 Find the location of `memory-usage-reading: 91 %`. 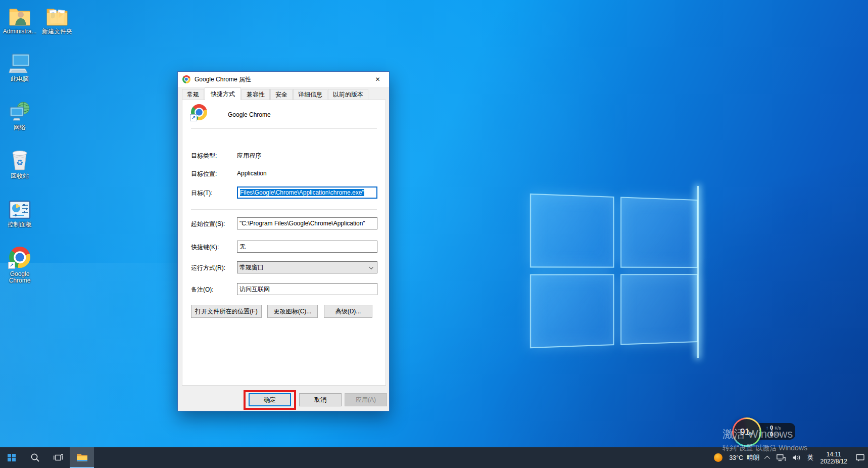

memory-usage-reading: 91 % is located at coordinates (747, 432).